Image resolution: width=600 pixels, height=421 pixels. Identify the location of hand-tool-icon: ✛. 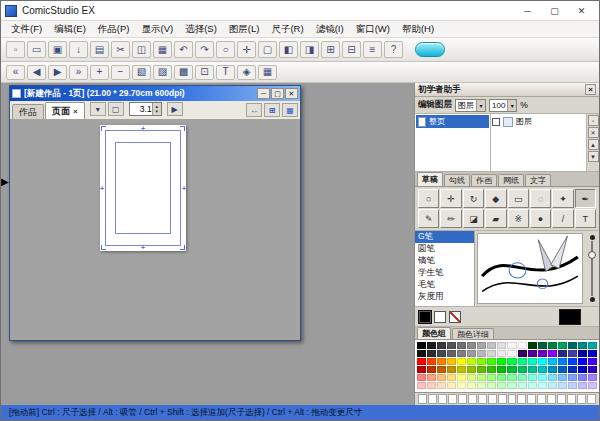
(450, 198).